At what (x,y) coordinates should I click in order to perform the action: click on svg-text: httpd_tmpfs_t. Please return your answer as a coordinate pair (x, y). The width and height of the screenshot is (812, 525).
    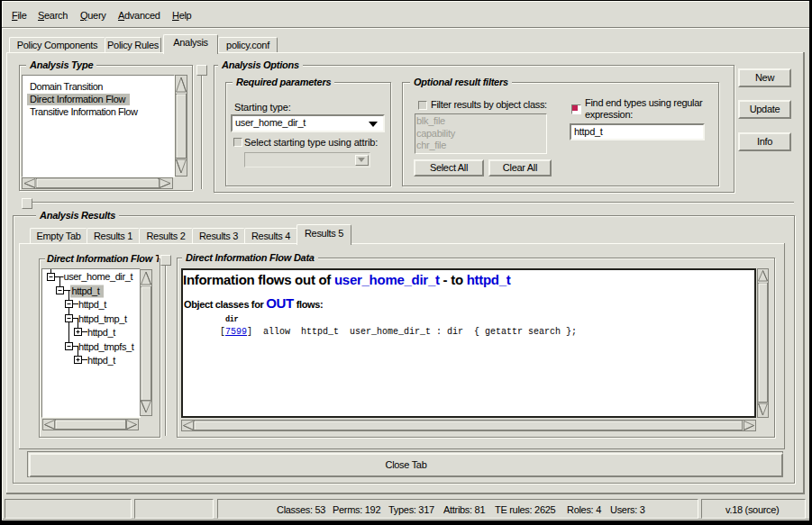
    Looking at the image, I should click on (106, 347).